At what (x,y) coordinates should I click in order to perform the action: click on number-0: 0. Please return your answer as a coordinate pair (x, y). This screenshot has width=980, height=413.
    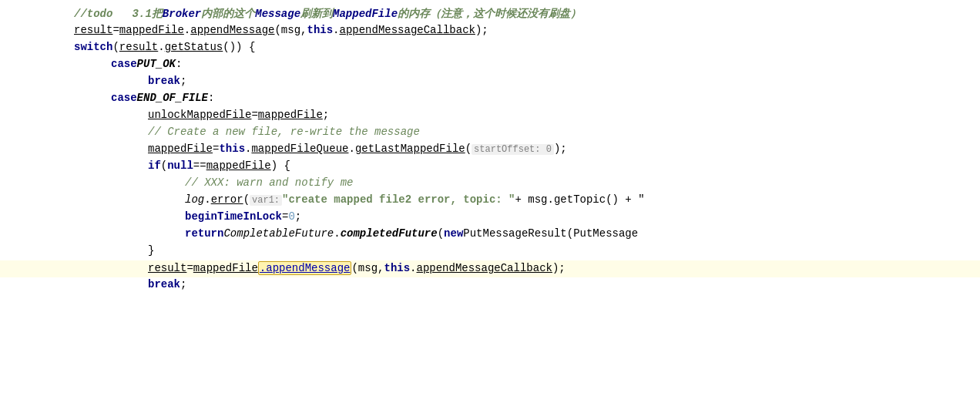
    Looking at the image, I should click on (291, 217).